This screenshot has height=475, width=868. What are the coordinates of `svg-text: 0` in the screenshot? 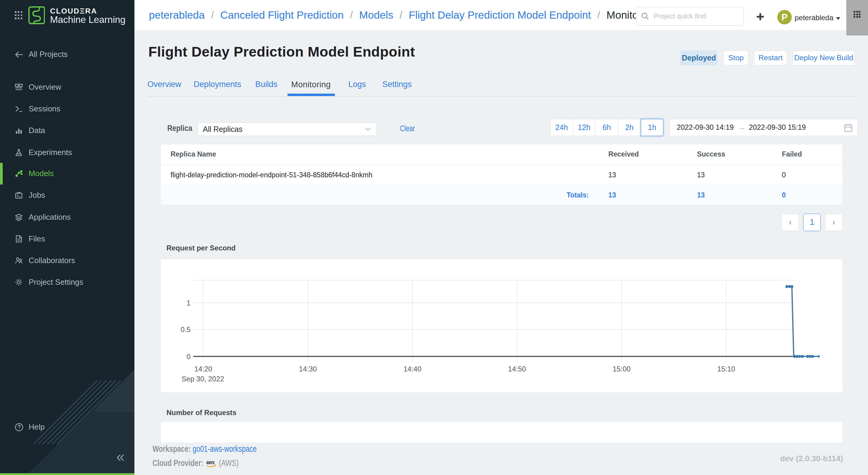 It's located at (189, 357).